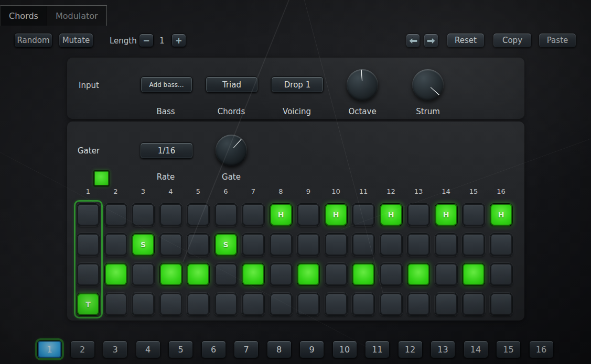  Describe the element at coordinates (49, 349) in the screenshot. I see `step-button-1: 1` at that location.